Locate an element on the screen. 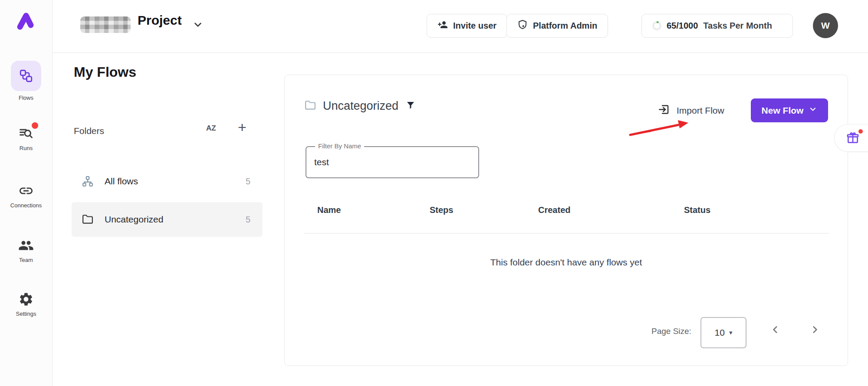 The width and height of the screenshot is (868, 386). new-flow-label: New Flow is located at coordinates (783, 111).